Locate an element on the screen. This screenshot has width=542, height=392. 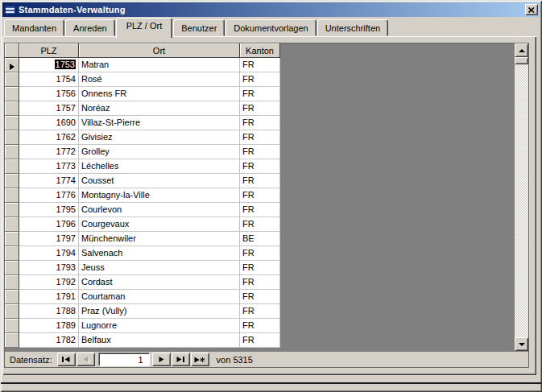
cell-ort: Noréaz is located at coordinates (159, 109).